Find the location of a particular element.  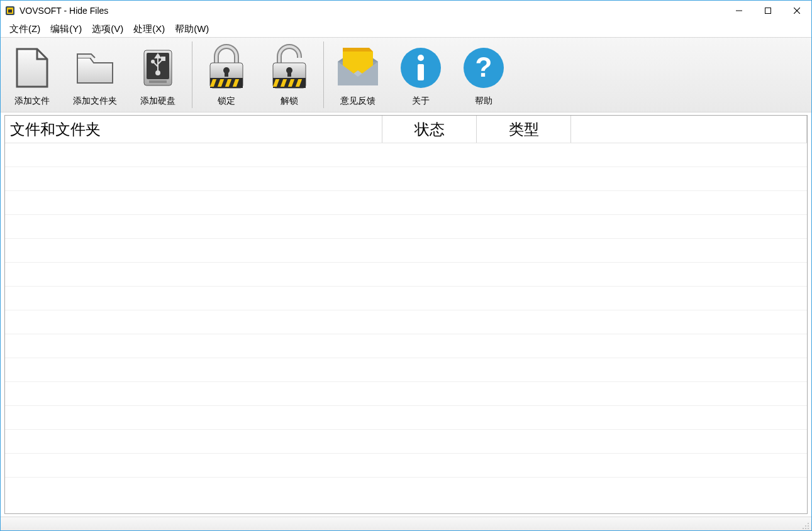

about-button: 关于 is located at coordinates (421, 75).